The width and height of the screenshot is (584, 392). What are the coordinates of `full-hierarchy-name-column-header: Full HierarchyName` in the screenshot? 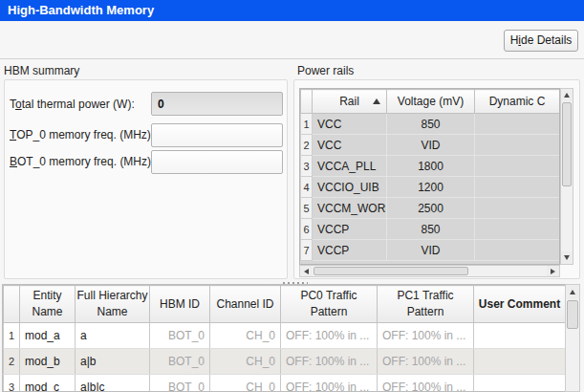 It's located at (113, 304).